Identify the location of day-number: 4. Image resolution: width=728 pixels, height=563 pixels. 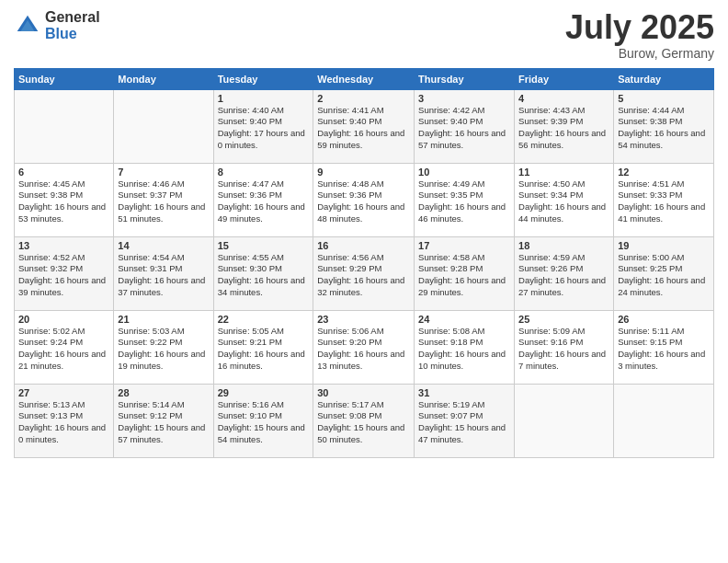
(564, 98).